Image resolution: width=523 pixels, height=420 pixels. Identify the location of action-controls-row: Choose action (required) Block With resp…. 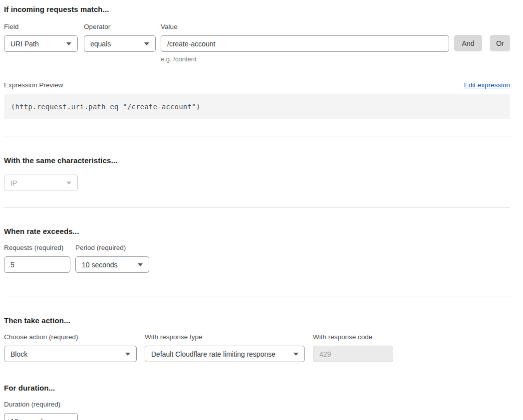
(257, 348).